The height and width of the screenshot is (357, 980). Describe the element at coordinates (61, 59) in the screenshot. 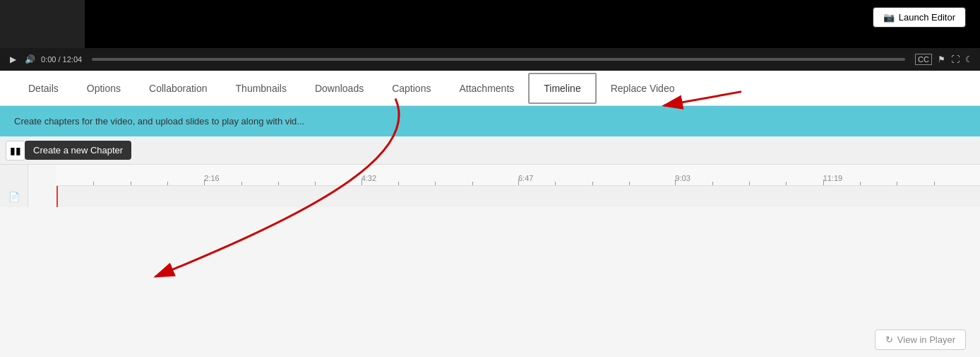

I see `time-display: 0:00 / 12:04` at that location.